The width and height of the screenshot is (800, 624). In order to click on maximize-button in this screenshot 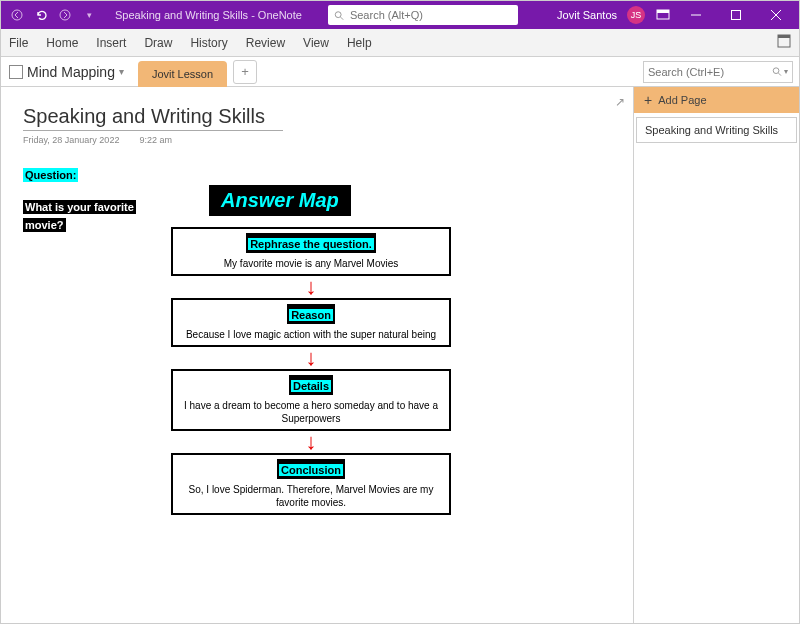, I will do `click(736, 15)`.